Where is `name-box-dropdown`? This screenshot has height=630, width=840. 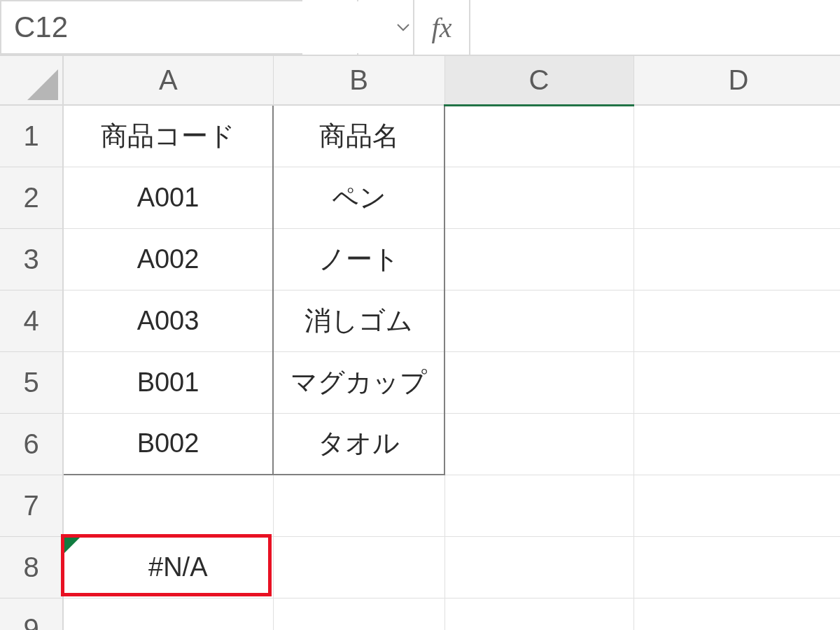
name-box-dropdown is located at coordinates (403, 27).